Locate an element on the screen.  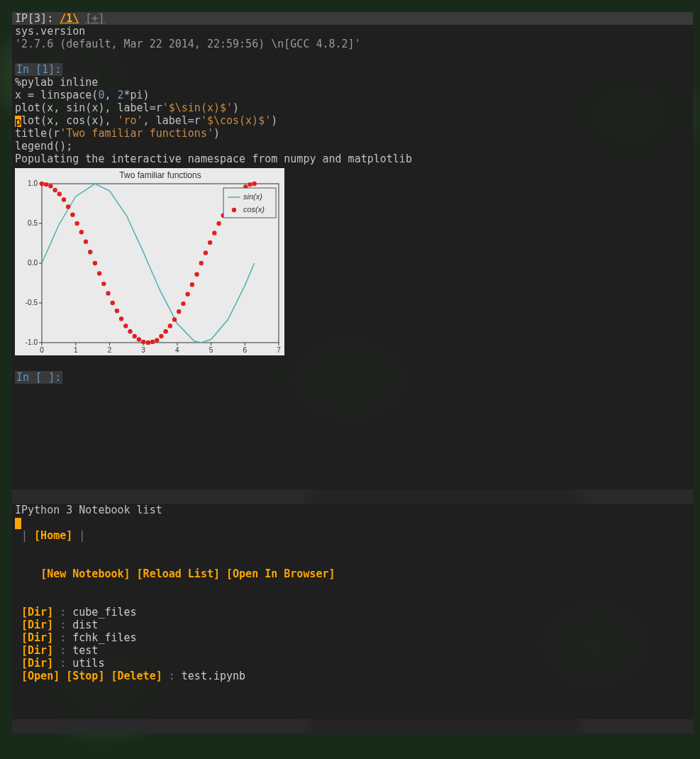
dir-name: utils is located at coordinates (88, 663).